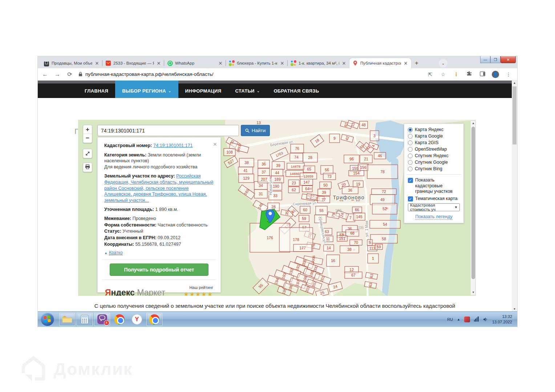  Describe the element at coordinates (294, 190) in the screenshot. I see `map-parcel: 62` at that location.